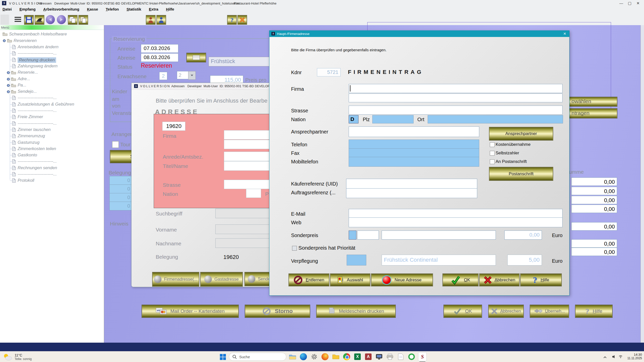 The height and width of the screenshot is (362, 644). What do you see at coordinates (242, 20) in the screenshot?
I see `exit-toolbar-button` at bounding box center [242, 20].